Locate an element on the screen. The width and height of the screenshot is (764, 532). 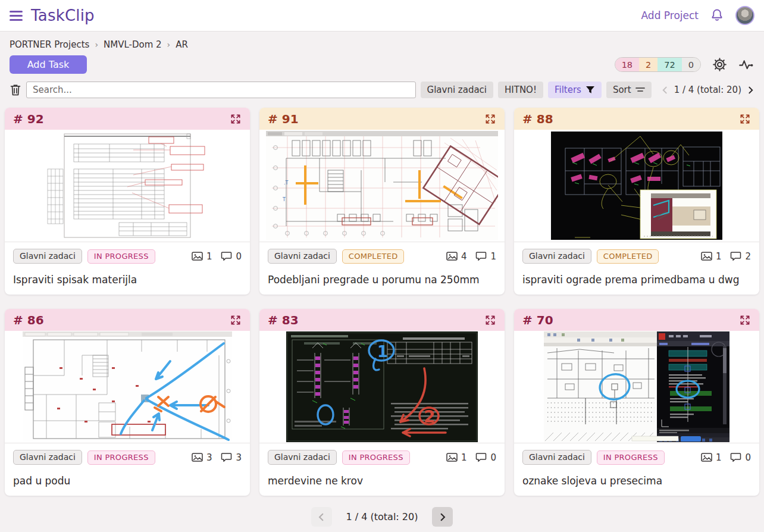
breadcrumb-section: AR is located at coordinates (182, 45).